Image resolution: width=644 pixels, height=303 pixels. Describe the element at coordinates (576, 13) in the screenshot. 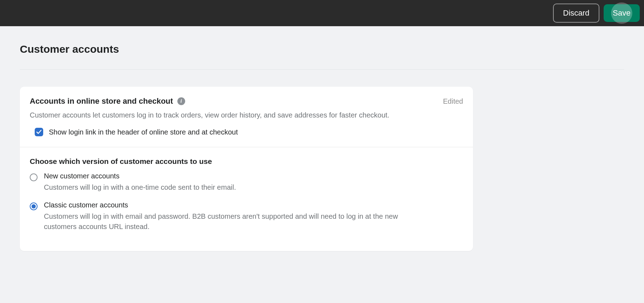

I see `discard-button: Discard` at that location.